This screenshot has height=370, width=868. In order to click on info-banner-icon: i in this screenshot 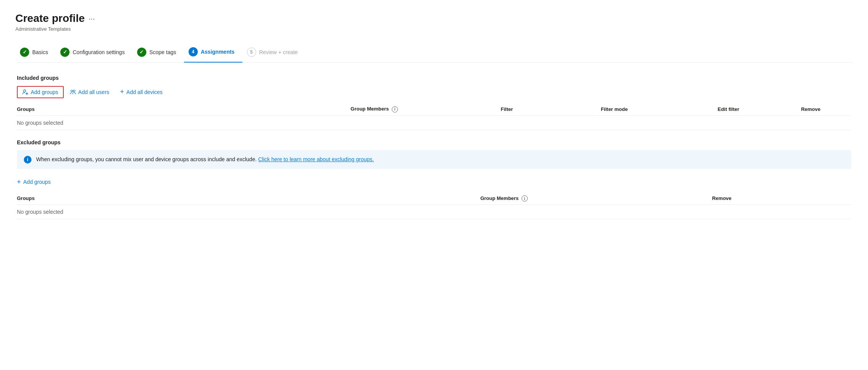, I will do `click(28, 160)`.